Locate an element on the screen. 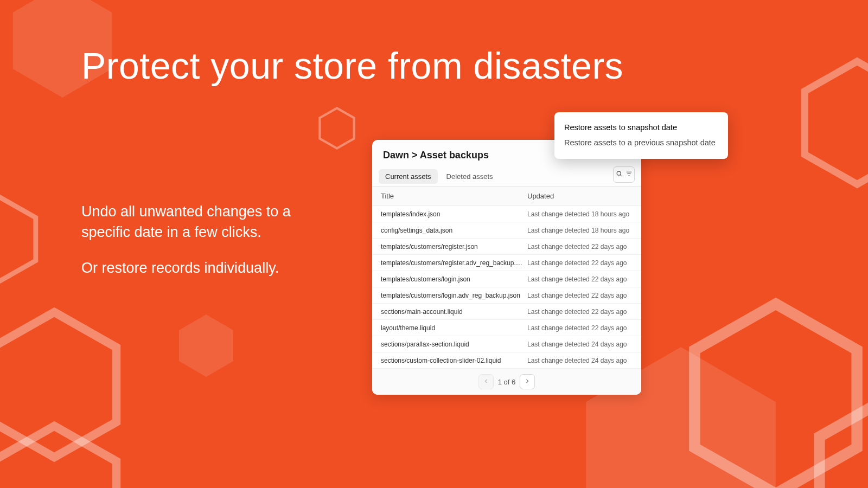  tab-bar: Current assets Deleted assets is located at coordinates (507, 177).